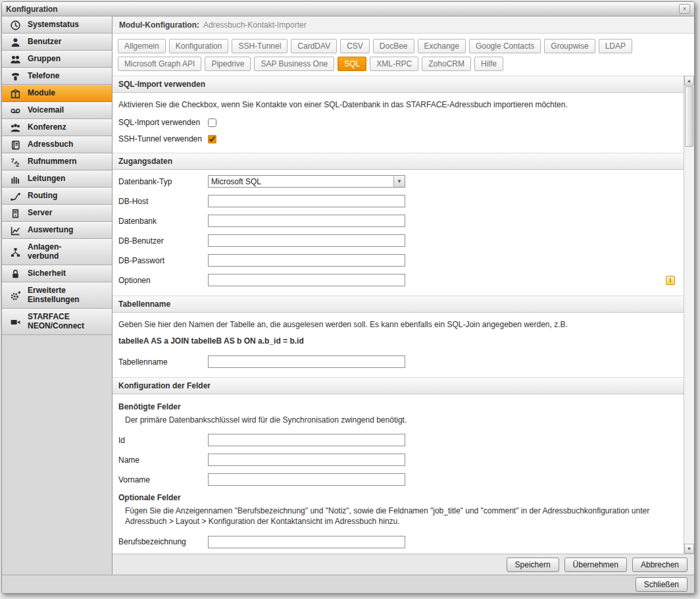 The width and height of the screenshot is (700, 599). What do you see at coordinates (670, 280) in the screenshot?
I see `info-icon: i` at bounding box center [670, 280].